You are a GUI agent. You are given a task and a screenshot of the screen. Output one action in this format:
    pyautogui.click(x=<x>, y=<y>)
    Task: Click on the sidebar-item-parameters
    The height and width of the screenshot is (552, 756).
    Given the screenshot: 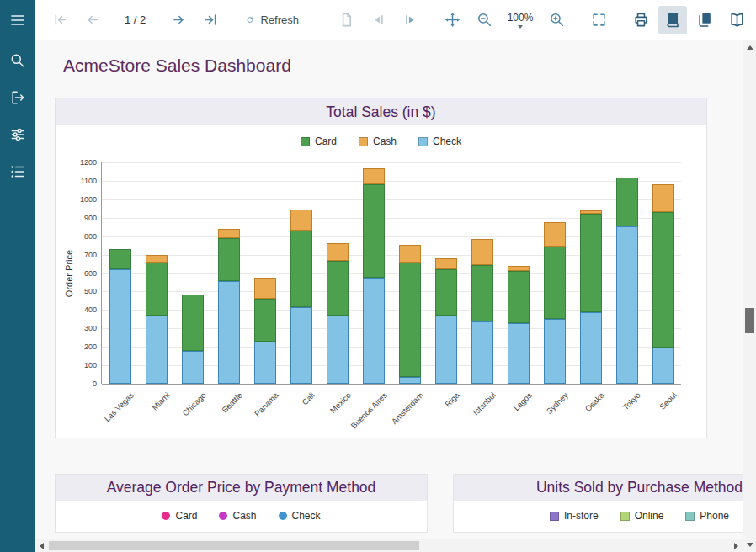 What is the action you would take?
    pyautogui.click(x=18, y=135)
    